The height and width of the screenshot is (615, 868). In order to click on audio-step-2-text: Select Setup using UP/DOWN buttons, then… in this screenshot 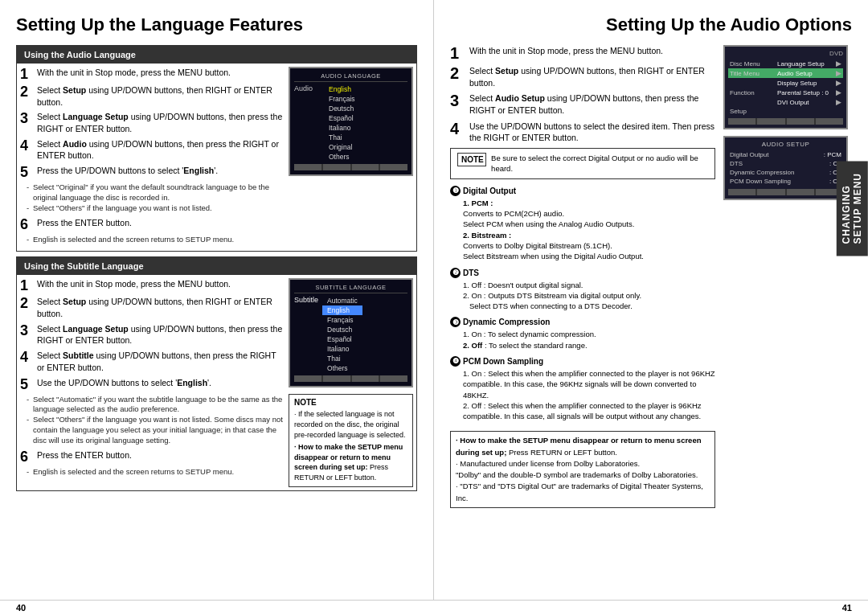, I will do `click(161, 96)`.